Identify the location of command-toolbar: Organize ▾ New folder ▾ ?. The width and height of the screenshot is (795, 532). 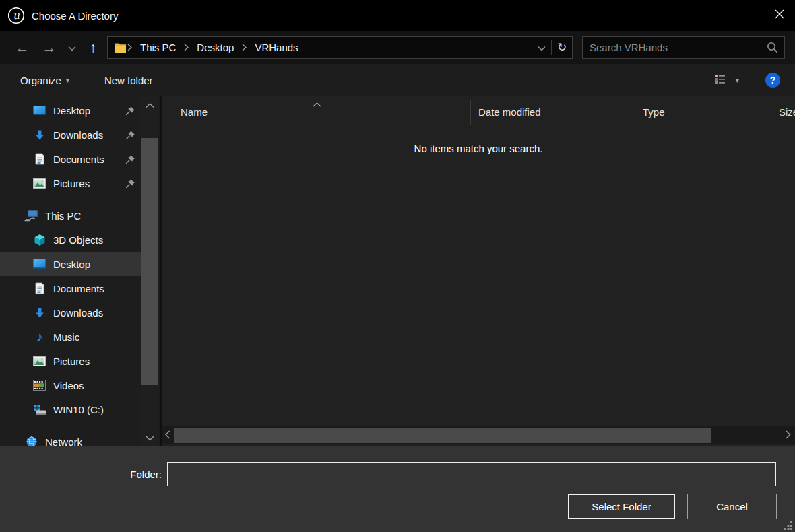
(398, 80).